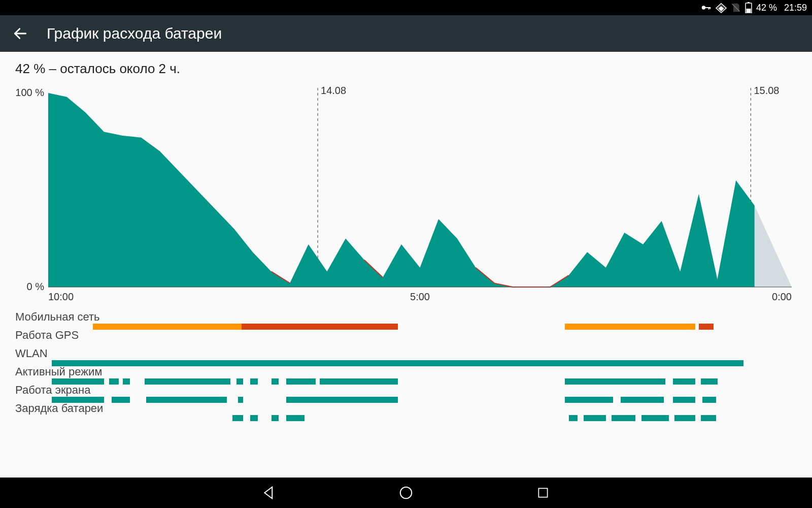 The height and width of the screenshot is (508, 812). What do you see at coordinates (749, 8) in the screenshot?
I see `battery-icon` at bounding box center [749, 8].